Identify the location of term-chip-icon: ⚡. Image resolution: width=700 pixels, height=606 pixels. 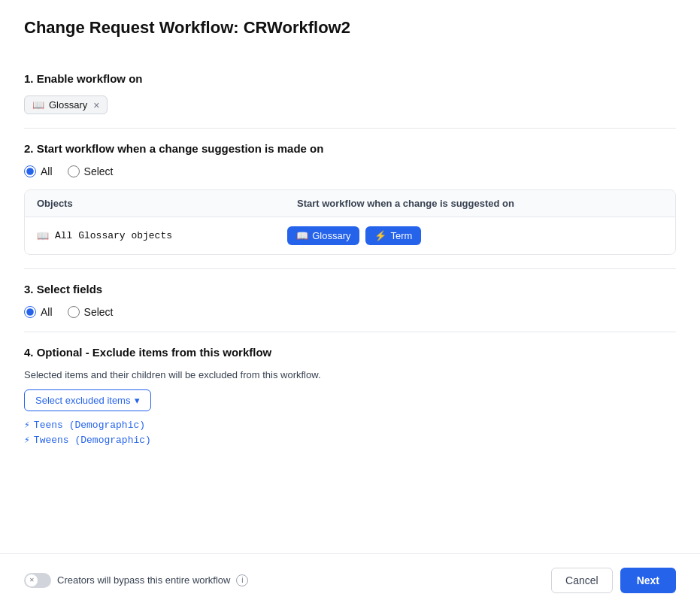
(380, 236).